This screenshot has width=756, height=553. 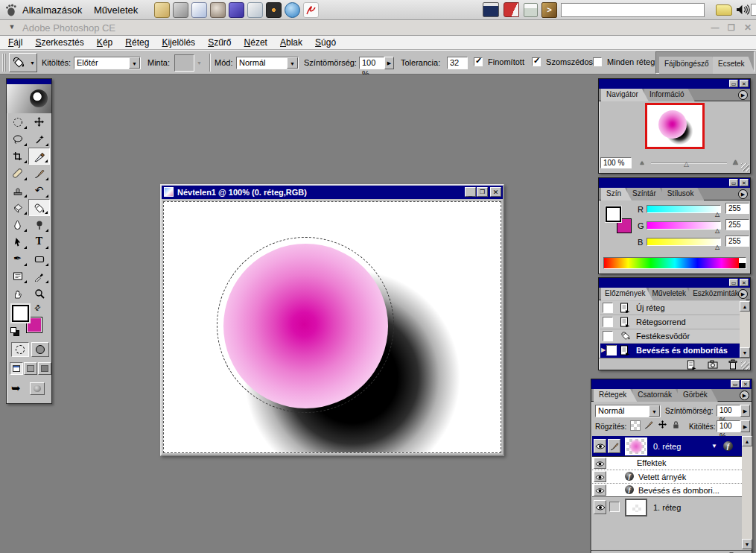 I want to click on tab-channels: Csatornák, so click(x=657, y=395).